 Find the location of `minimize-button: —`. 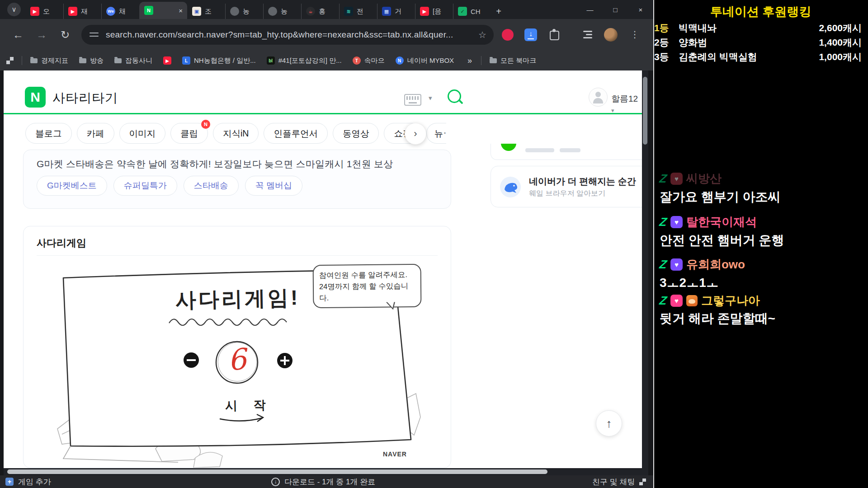

minimize-button: — is located at coordinates (590, 9).